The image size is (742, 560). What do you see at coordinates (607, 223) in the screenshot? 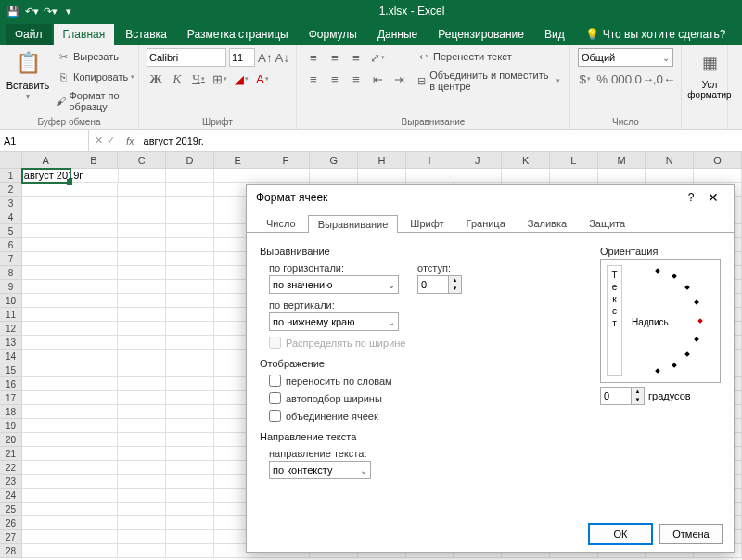
I see `dlg-tab-protection: Защита` at bounding box center [607, 223].